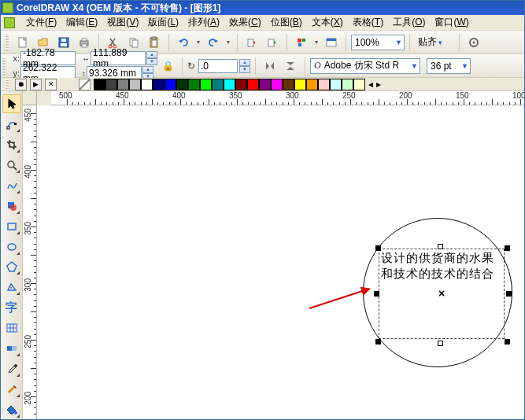 This screenshot has height=420, width=525. Describe the element at coordinates (508, 294) in the screenshot. I see `selection-handle-e` at that location.